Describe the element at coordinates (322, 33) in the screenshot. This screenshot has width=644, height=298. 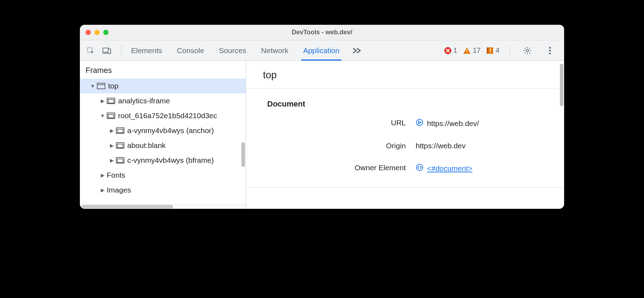
I see `titlebar: DevTools - web.dev/` at that location.